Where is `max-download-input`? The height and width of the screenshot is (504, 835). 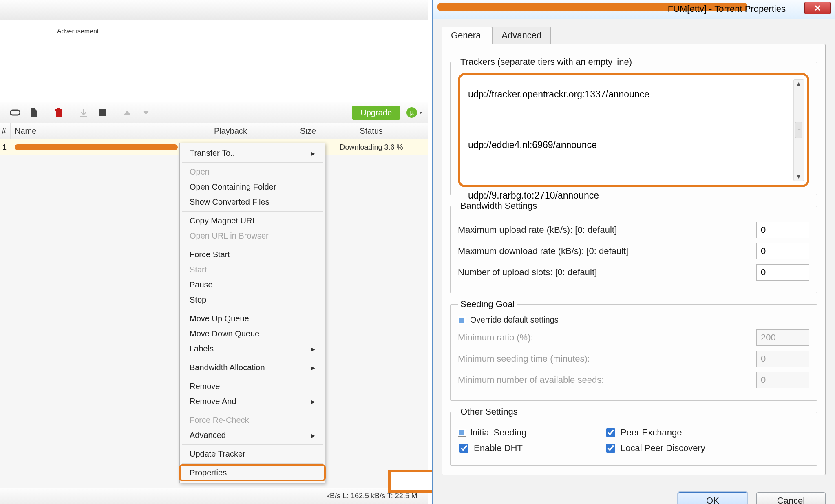 max-download-input is located at coordinates (783, 251).